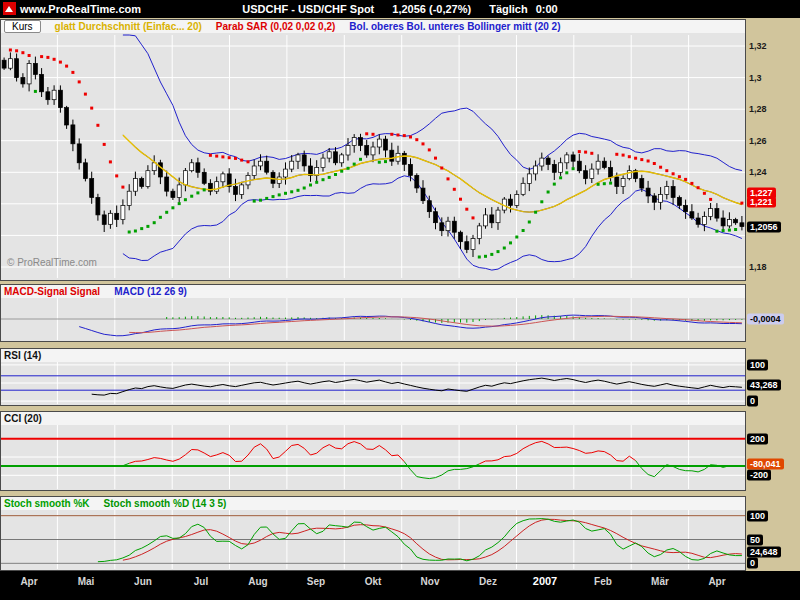 The width and height of the screenshot is (800, 600). What do you see at coordinates (758, 109) in the screenshot?
I see `price-axis-tick: 1,28` at bounding box center [758, 109].